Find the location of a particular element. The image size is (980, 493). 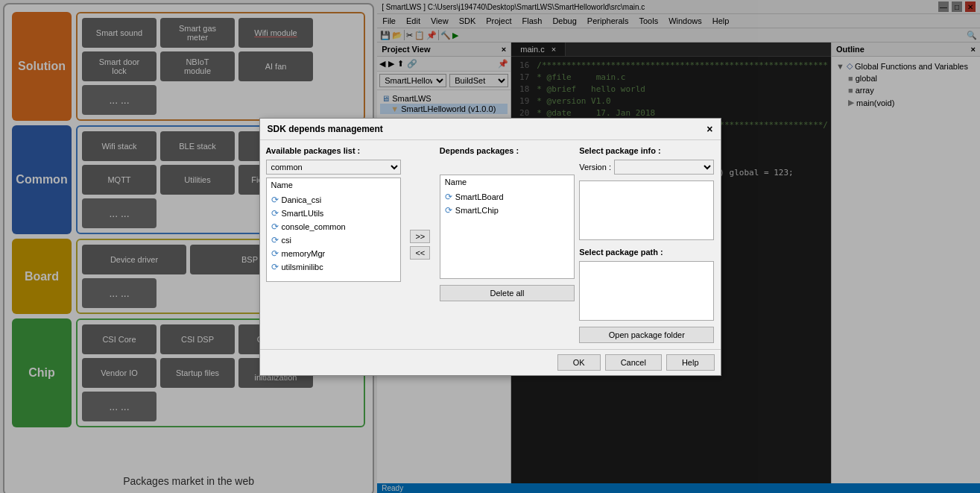

version-select is located at coordinates (665, 167).